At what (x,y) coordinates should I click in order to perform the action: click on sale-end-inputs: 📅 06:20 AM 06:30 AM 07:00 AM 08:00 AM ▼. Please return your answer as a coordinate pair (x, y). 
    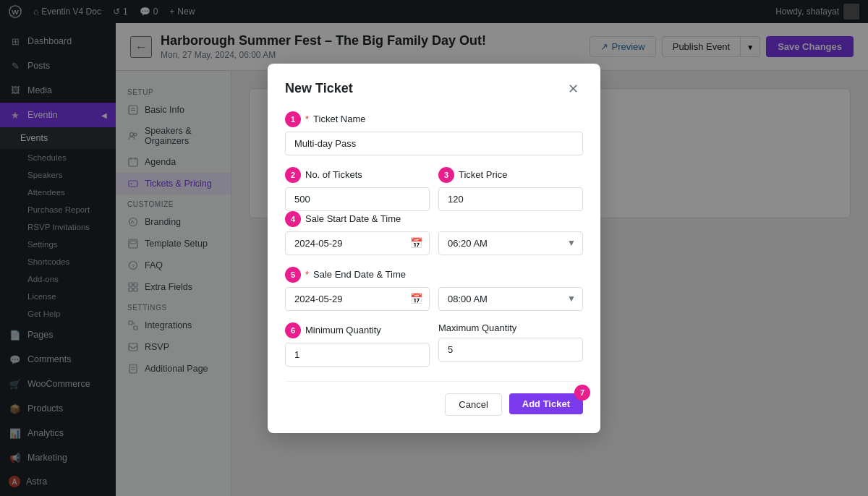
    Looking at the image, I should click on (434, 299).